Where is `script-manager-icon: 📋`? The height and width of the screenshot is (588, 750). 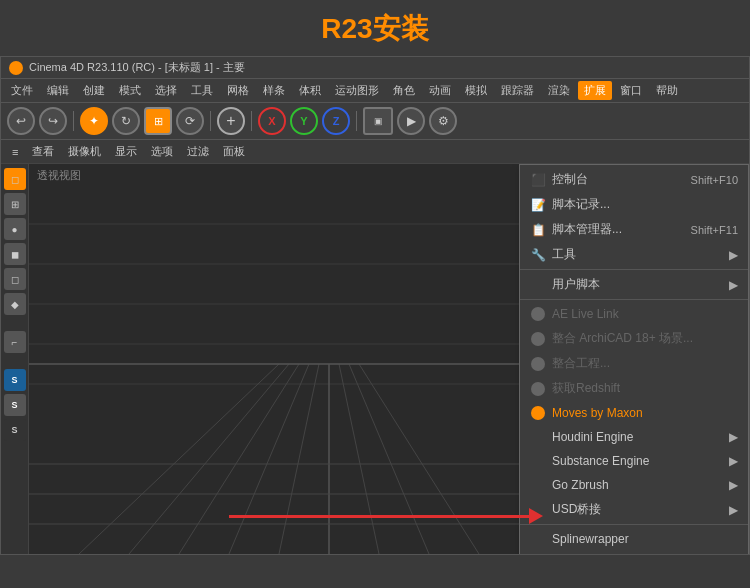 script-manager-icon: 📋 is located at coordinates (538, 230).